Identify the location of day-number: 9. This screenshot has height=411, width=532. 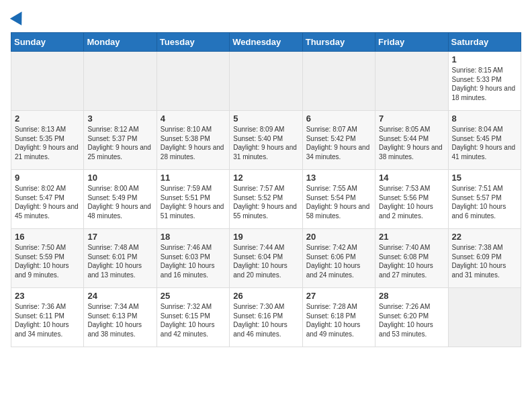
(47, 177).